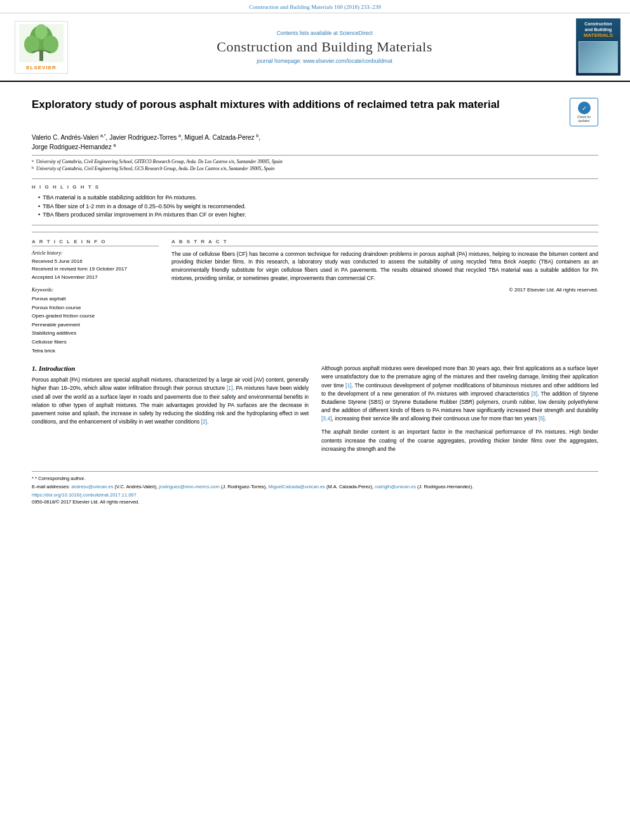 This screenshot has height=840, width=630. Describe the element at coordinates (315, 207) in the screenshot. I see `highlights-list: • TBA material is a suitable stabilizing…` at that location.